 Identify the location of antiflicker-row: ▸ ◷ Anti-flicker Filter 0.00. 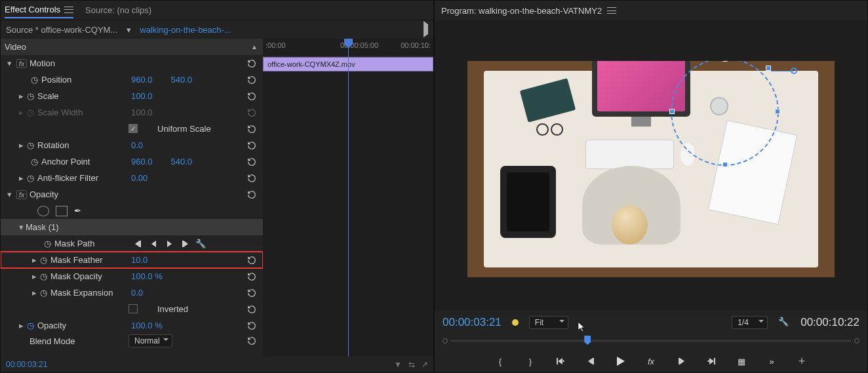
(132, 178).